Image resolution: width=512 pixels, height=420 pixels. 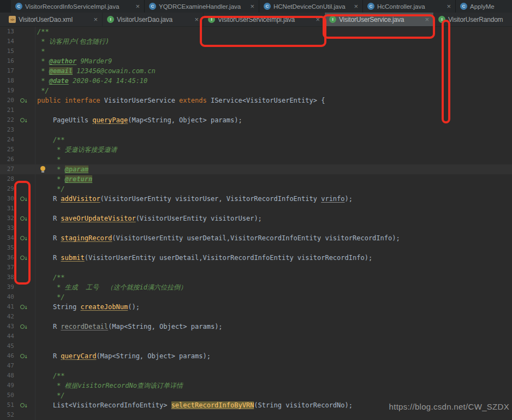 I want to click on line-number: 14, so click(x=7, y=42).